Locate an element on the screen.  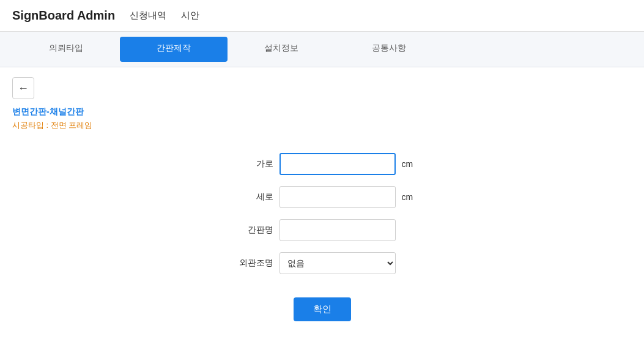
nav-item-draft: 시안 is located at coordinates (190, 16).